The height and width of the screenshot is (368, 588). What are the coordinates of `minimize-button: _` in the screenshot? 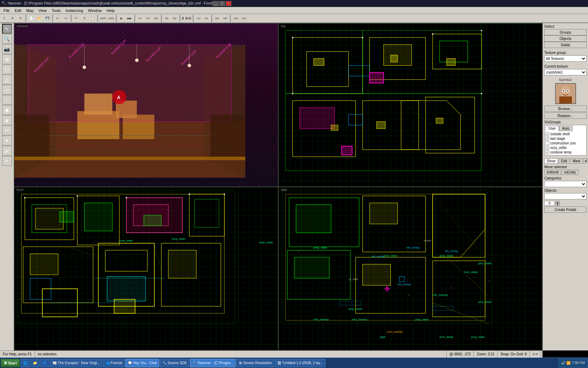 It's located at (216, 4).